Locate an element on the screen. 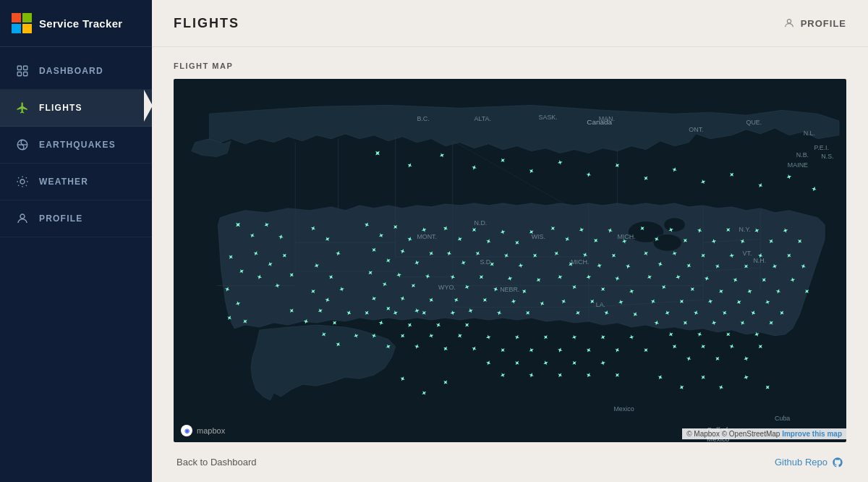 This screenshot has width=868, height=482. github-icon is located at coordinates (838, 462).